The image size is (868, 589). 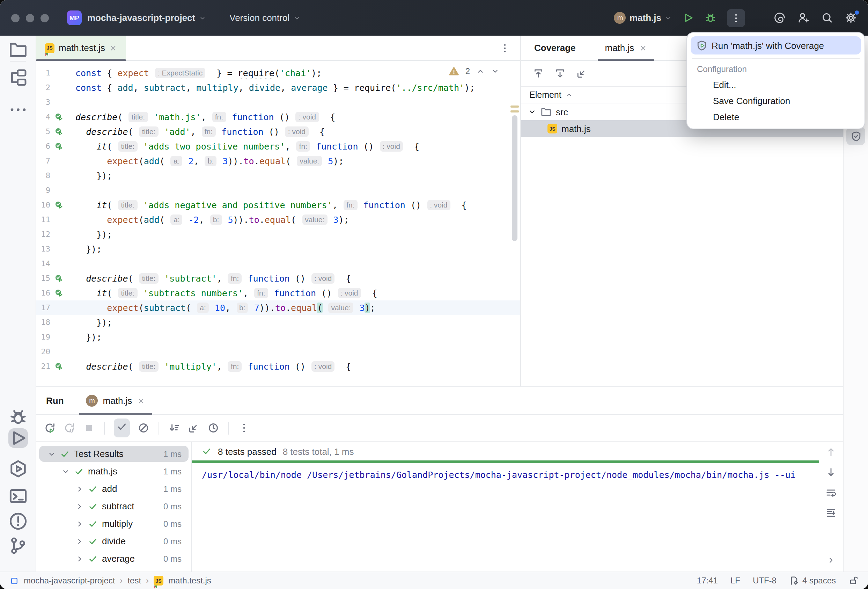 I want to click on code-line-16: 16 it( title: 'subtracts numbers', fn: f…, so click(x=278, y=293).